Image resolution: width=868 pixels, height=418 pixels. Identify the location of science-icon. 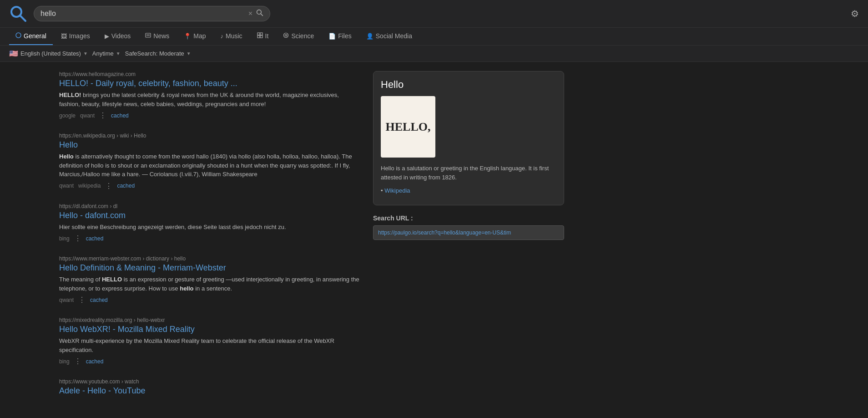
(286, 36).